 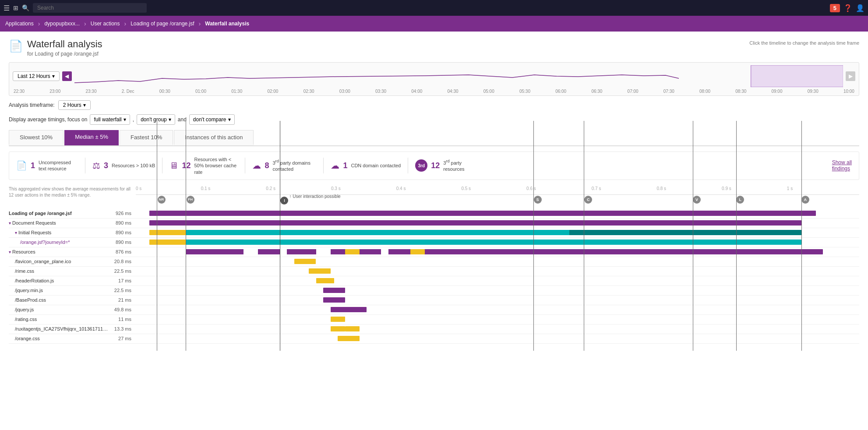 I want to click on metric-badge-3rd: 3rd, so click(x=421, y=166).